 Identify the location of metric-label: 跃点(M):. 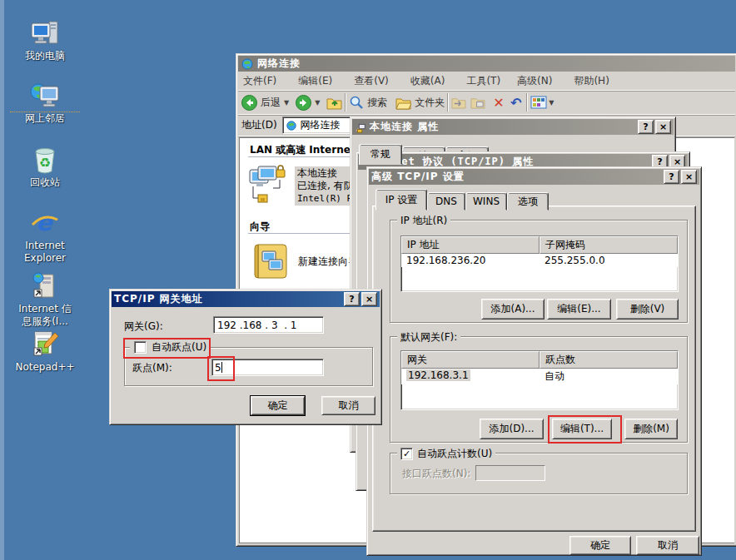
(152, 368).